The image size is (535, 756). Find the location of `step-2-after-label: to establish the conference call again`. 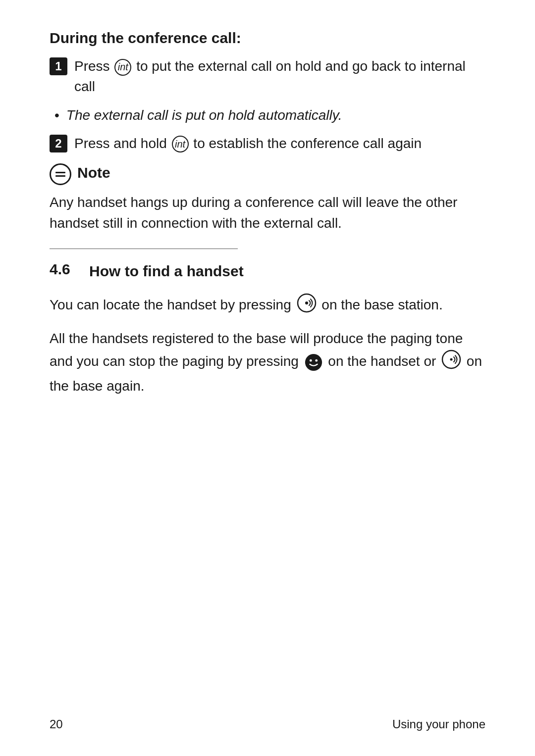

step-2-after-label: to establish the conference call again is located at coordinates (307, 144).